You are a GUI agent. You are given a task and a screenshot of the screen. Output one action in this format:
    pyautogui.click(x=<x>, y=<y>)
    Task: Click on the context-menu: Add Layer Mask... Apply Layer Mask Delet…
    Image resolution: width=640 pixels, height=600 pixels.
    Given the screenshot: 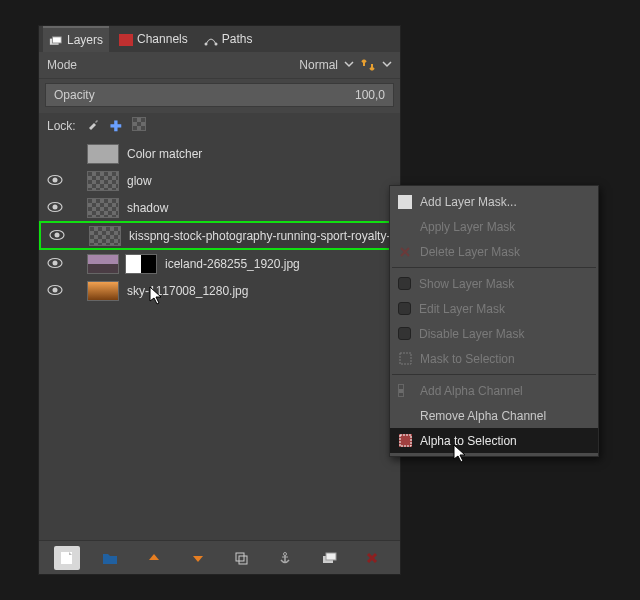 What is the action you would take?
    pyautogui.click(x=494, y=321)
    